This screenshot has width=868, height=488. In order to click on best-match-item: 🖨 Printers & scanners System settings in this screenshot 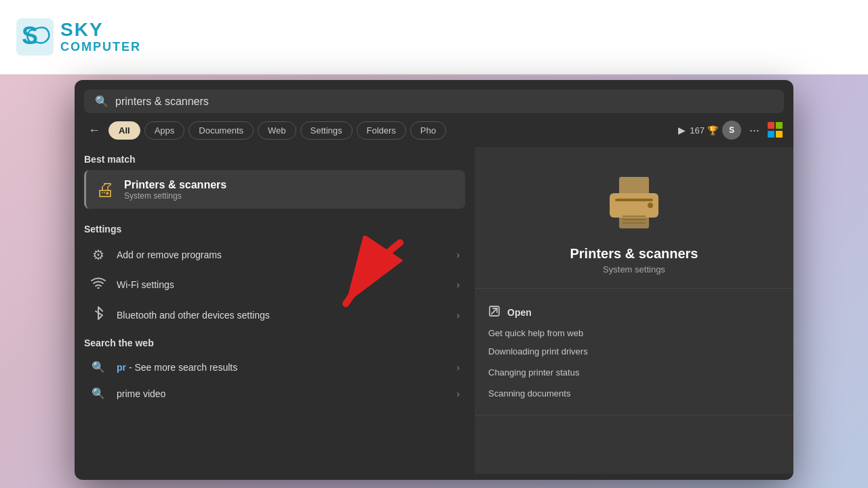, I will do `click(275, 190)`.